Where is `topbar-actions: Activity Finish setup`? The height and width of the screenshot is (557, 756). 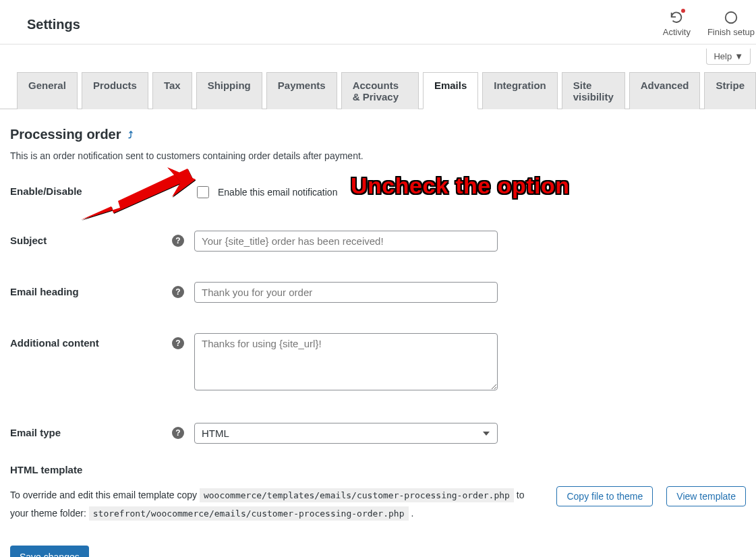 topbar-actions: Activity Finish setup is located at coordinates (709, 24).